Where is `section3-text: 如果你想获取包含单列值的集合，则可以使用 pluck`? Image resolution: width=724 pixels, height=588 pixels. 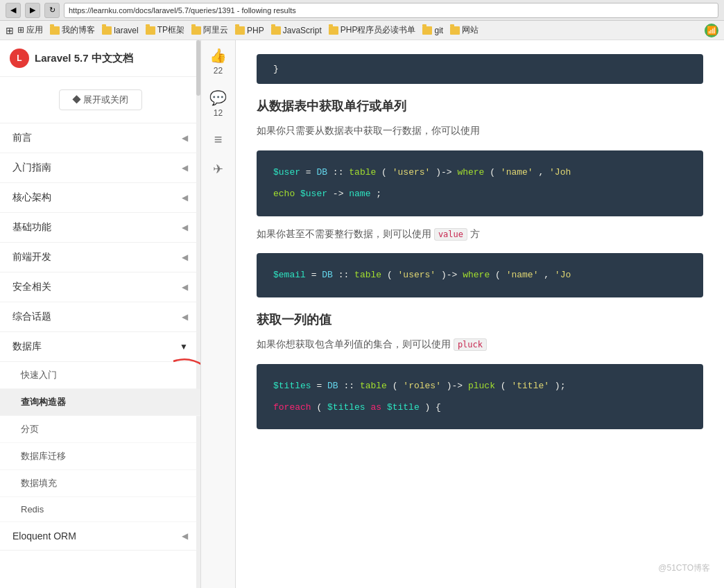 section3-text: 如果你想获取包含单列值的集合，则可以使用 pluck is located at coordinates (480, 345).